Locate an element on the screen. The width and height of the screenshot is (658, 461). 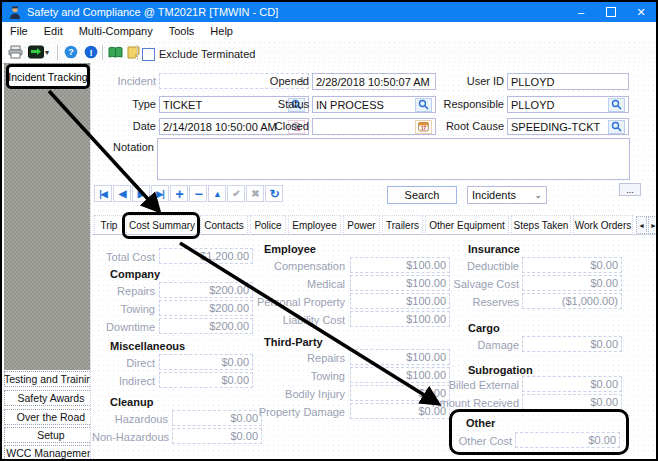
third-party-property-damage-label: Property Damage is located at coordinates (296, 412).